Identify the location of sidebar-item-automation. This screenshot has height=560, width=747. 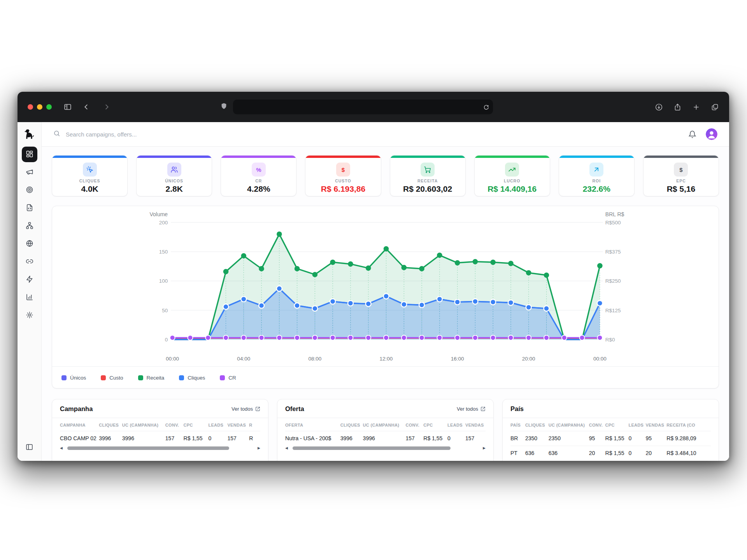
(30, 280).